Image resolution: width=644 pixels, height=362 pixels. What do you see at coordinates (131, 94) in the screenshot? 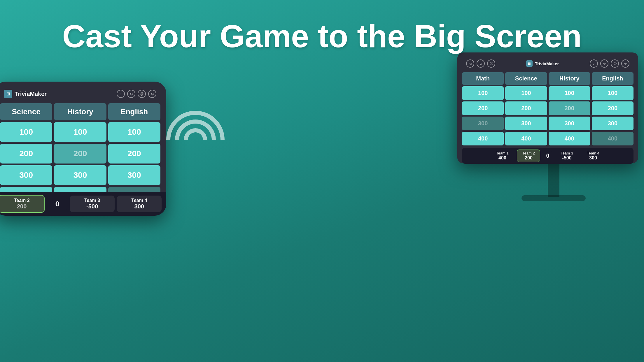
I see `ctrl-settings: ⊙` at bounding box center [131, 94].